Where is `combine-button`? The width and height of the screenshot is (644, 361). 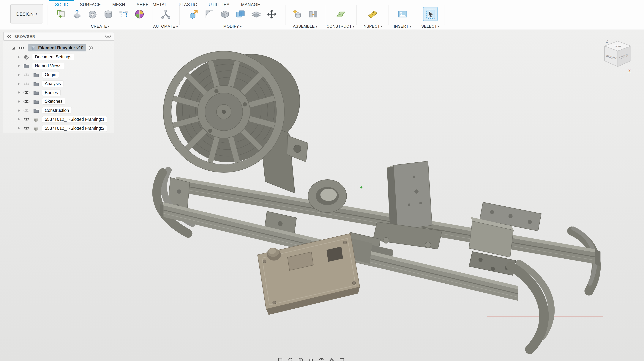
combine-button is located at coordinates (240, 14).